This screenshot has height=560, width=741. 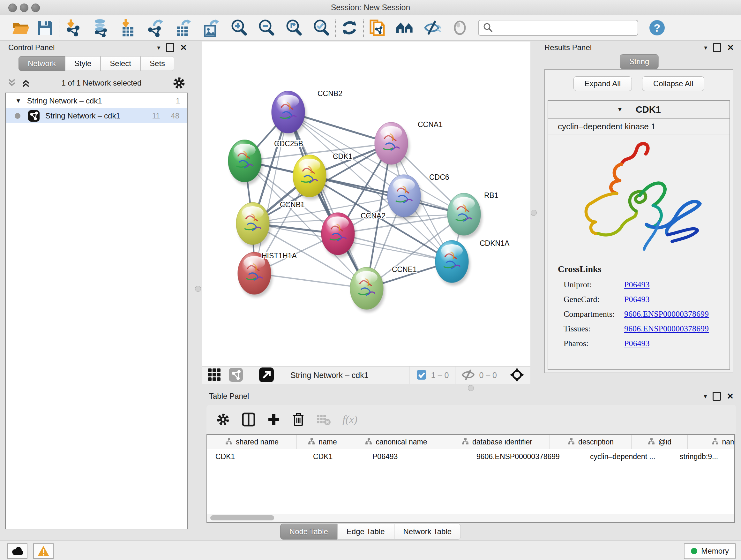 I want to click on search-input, so click(x=561, y=28).